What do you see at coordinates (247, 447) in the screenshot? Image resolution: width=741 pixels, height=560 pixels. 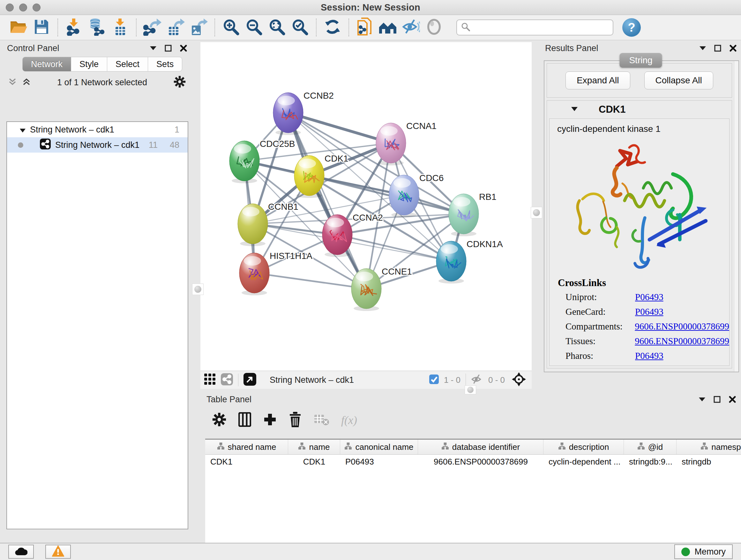 I see `column-header-shared-name: shared name` at bounding box center [247, 447].